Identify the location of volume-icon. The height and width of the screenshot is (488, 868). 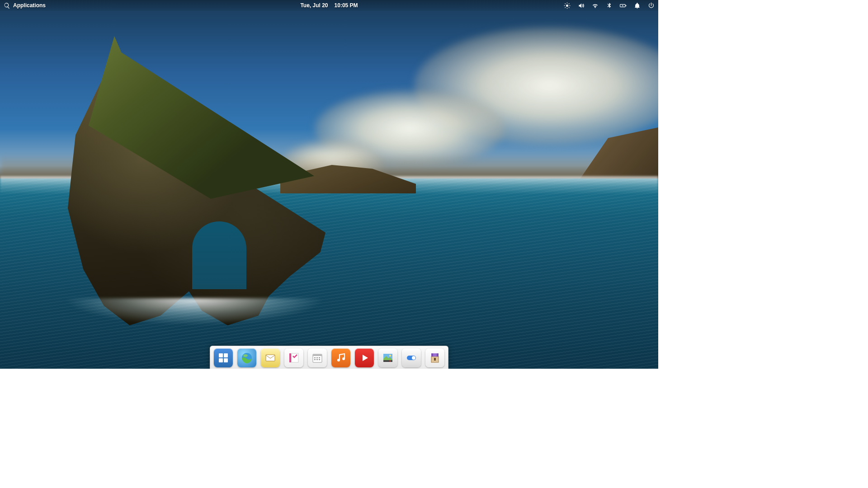
(581, 5).